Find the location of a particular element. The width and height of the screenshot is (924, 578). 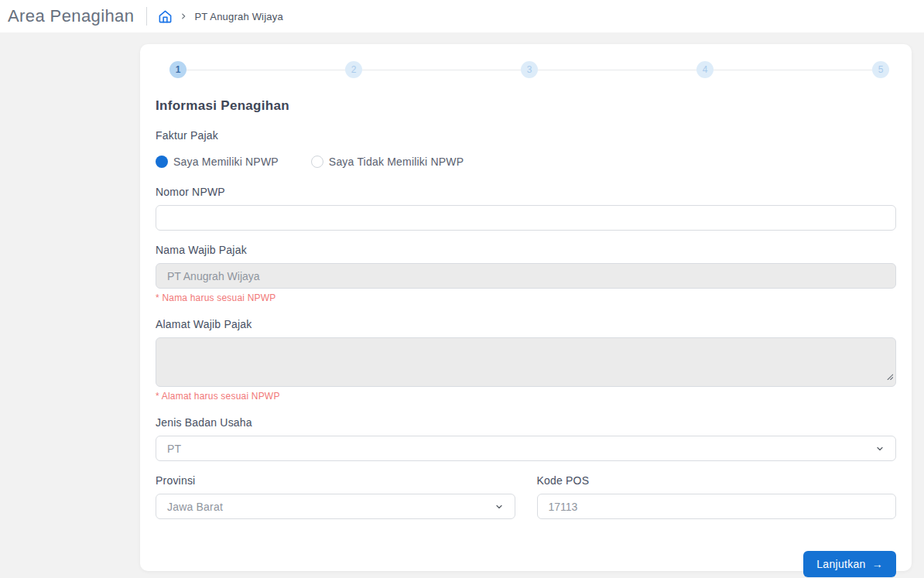

kode-pos-input is located at coordinates (717, 506).